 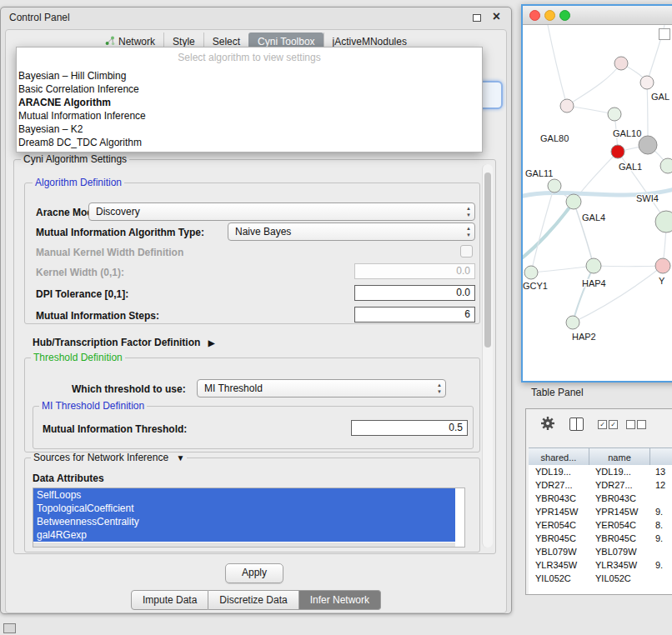 What do you see at coordinates (249, 76) in the screenshot?
I see `algorithm-option: Bayesian – Hill Climbing` at bounding box center [249, 76].